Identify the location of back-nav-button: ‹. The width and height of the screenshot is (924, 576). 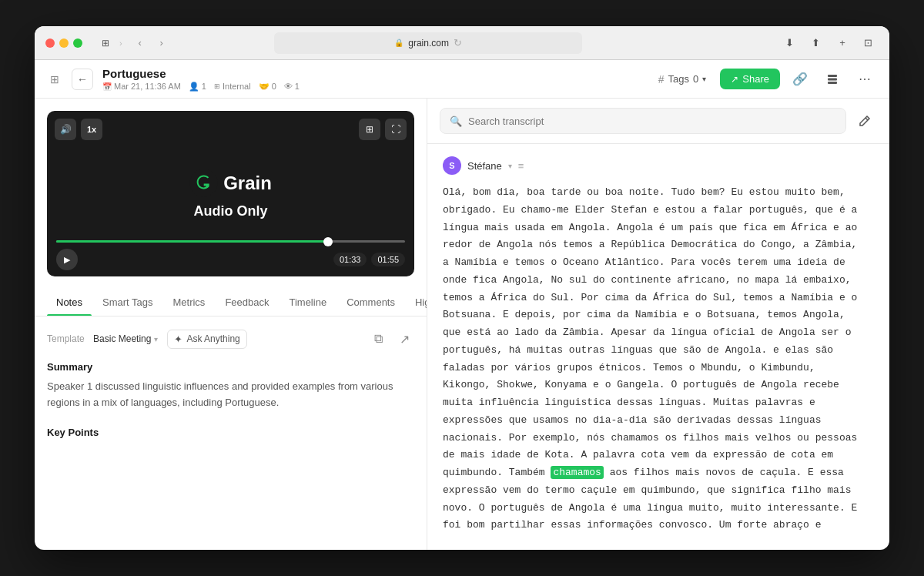
(140, 43).